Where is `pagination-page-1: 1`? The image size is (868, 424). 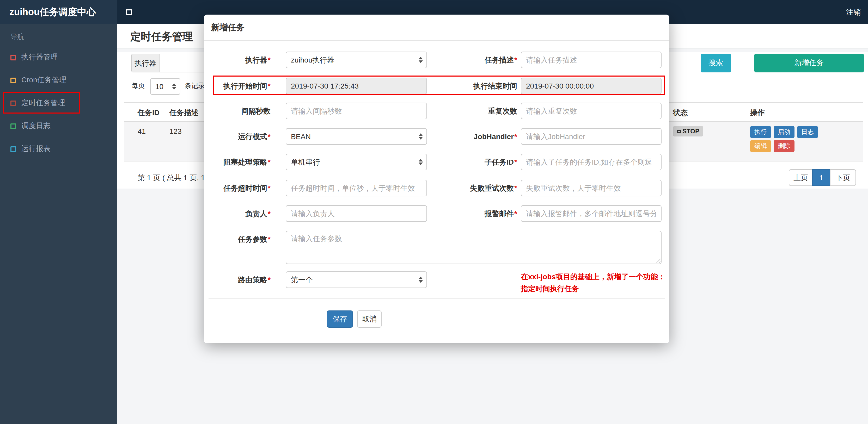
pagination-page-1: 1 is located at coordinates (822, 178).